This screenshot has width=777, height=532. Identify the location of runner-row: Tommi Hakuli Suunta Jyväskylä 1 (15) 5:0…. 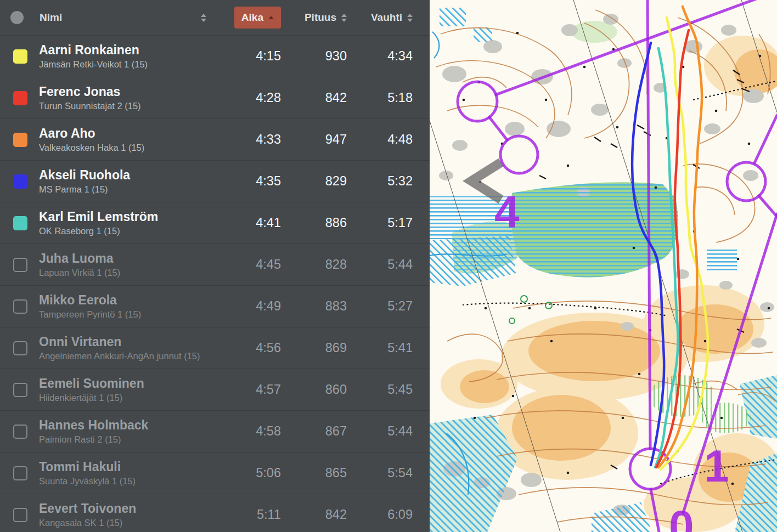
(215, 473).